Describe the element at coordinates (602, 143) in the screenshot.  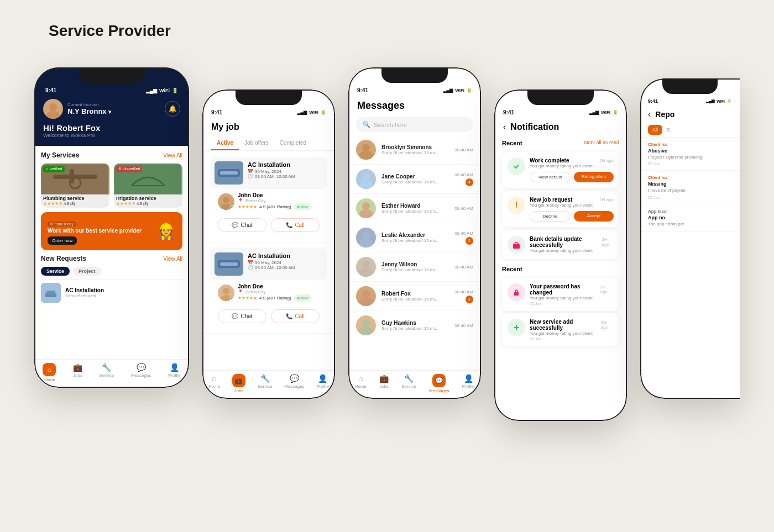
I see `mark-all-btn: Mark all as read` at that location.